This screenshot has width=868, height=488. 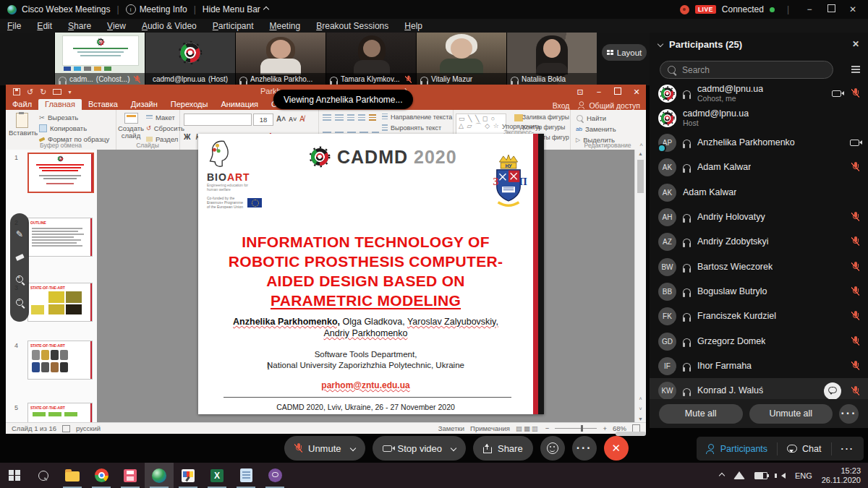 What do you see at coordinates (551, 59) in the screenshot?
I see `video-thumbnail: Nataliia Bokla` at bounding box center [551, 59].